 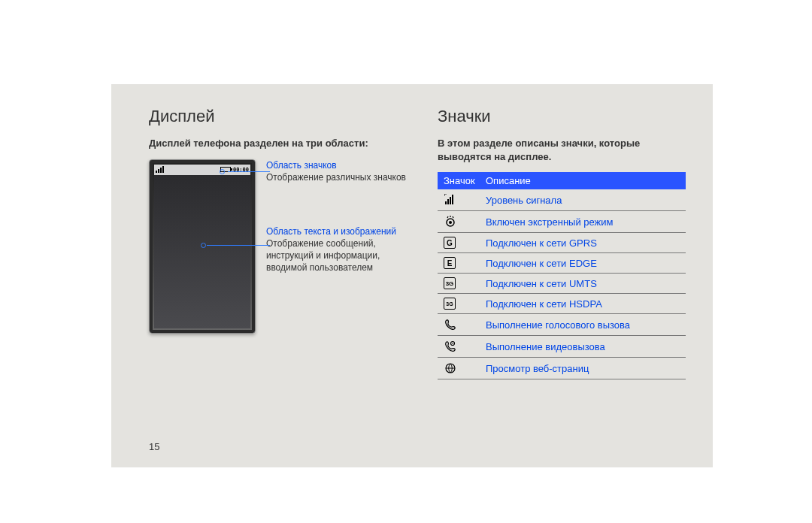 I want to click on sos-icon, so click(x=465, y=222).